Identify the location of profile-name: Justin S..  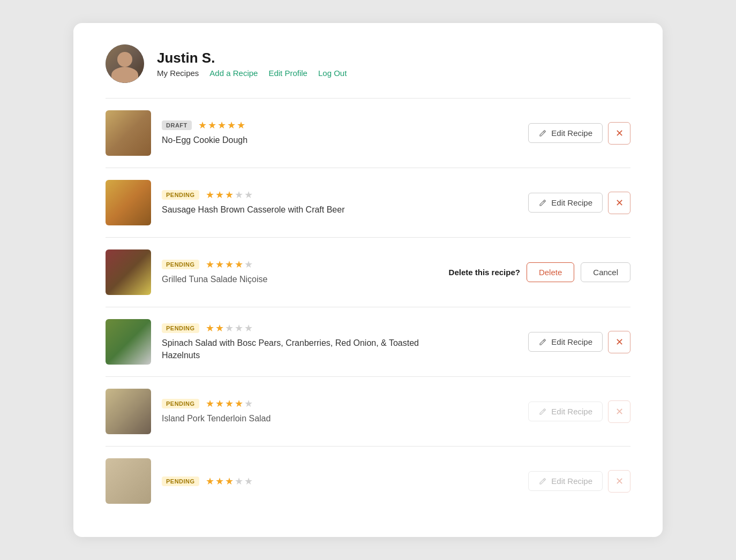
(252, 58).